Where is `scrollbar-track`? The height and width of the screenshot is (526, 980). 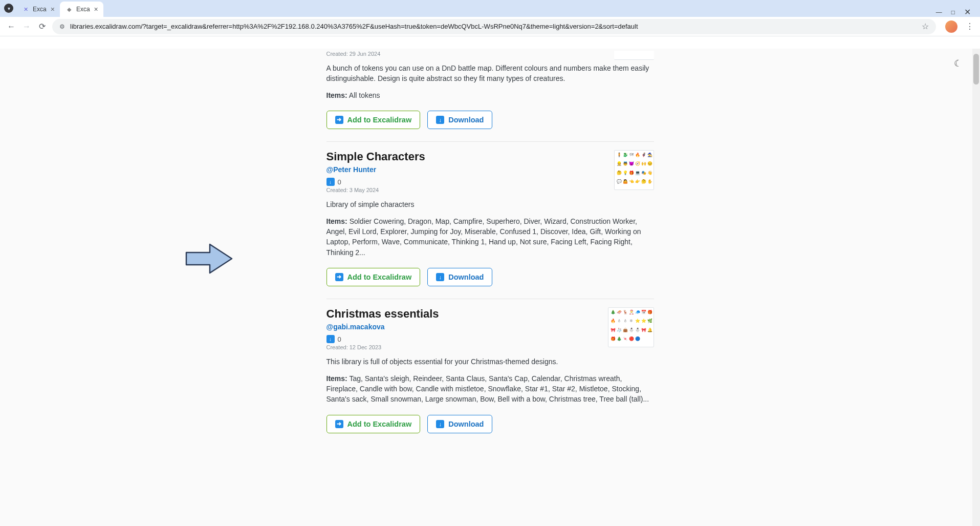
scrollbar-track is located at coordinates (976, 287).